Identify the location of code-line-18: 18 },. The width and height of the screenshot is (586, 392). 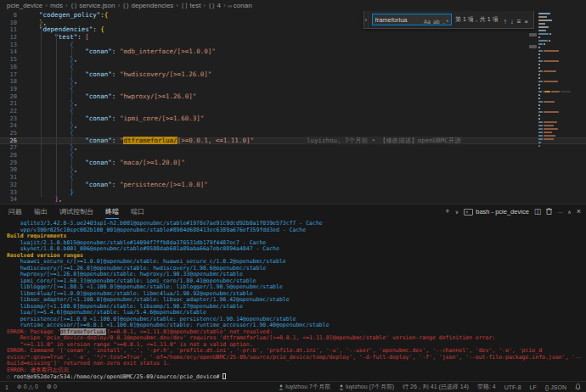
(293, 81).